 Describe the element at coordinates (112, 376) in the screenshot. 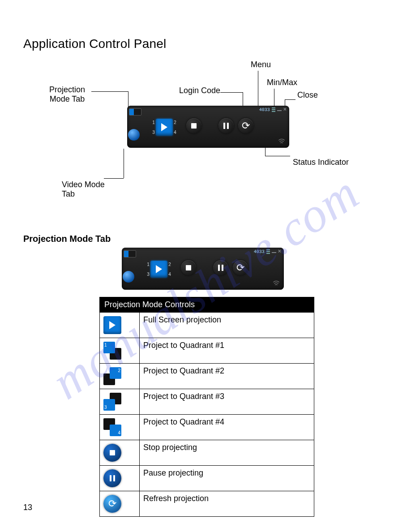

I see `quadrant-2-icon: 2` at that location.